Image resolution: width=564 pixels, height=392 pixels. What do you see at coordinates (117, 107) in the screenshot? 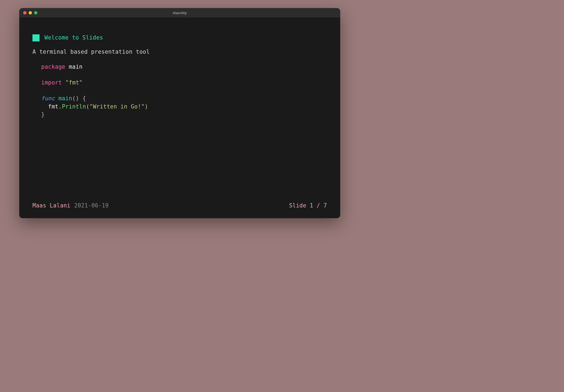
I see `string-arg: ("Written in Go!")` at bounding box center [117, 107].